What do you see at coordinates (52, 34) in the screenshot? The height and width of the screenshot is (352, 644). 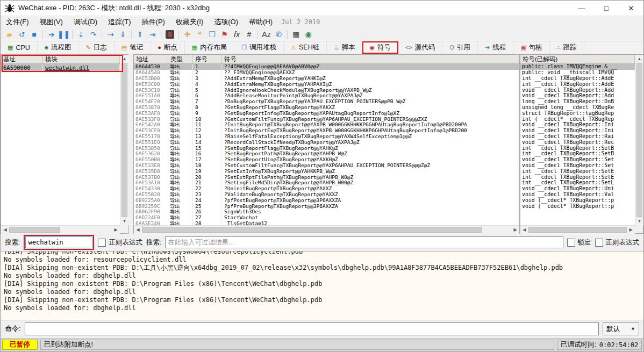 I see `run-icon: ➔` at bounding box center [52, 34].